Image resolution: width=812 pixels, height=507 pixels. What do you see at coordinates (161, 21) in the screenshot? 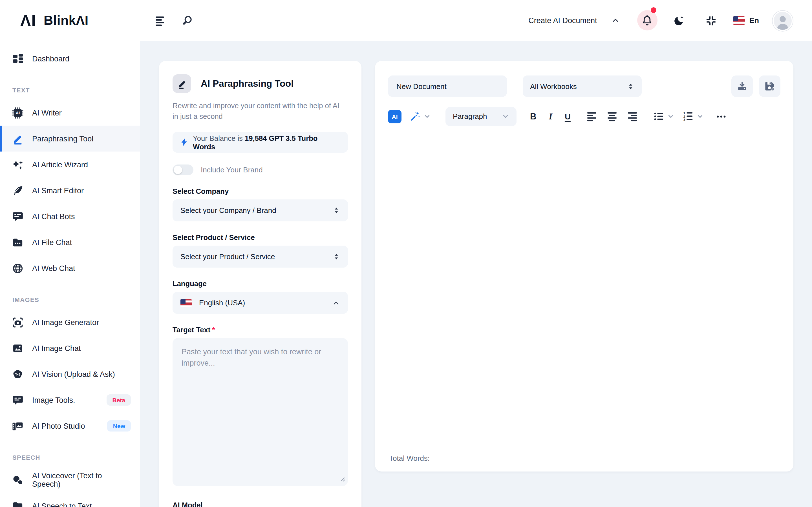
I see `menu-toggle-button` at bounding box center [161, 21].